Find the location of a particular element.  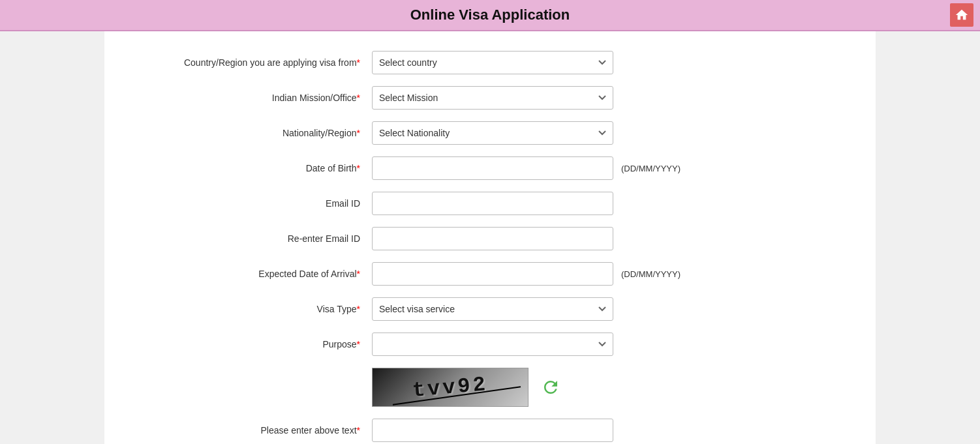

captcha-input-label: Please enter above text* is located at coordinates (251, 430).